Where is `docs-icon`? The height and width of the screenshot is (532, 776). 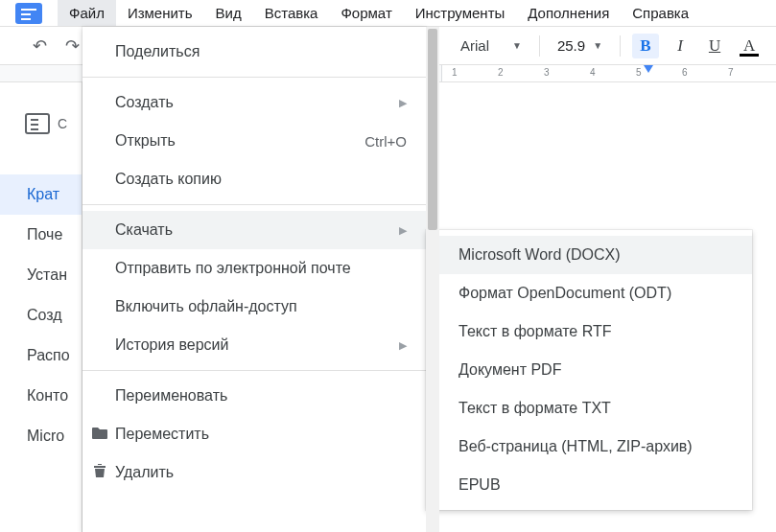 docs-icon is located at coordinates (29, 13).